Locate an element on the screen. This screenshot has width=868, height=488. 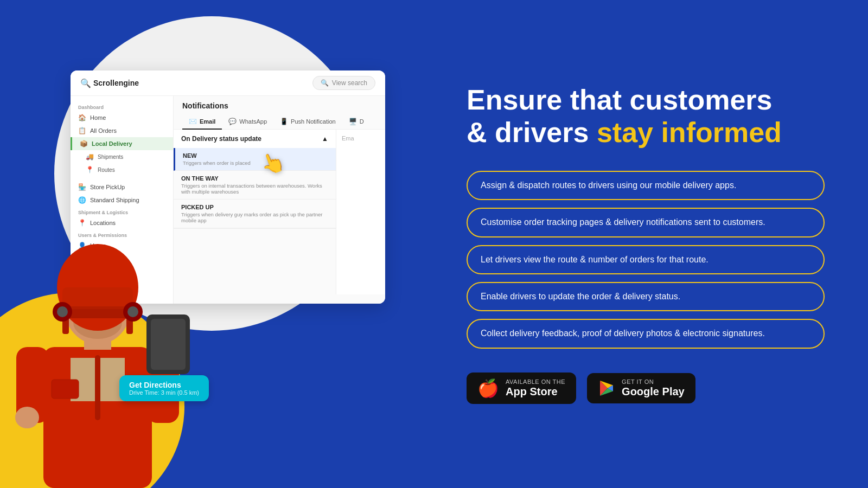
feature-item-4: Enable drivers to update the order & del… is located at coordinates (646, 297).